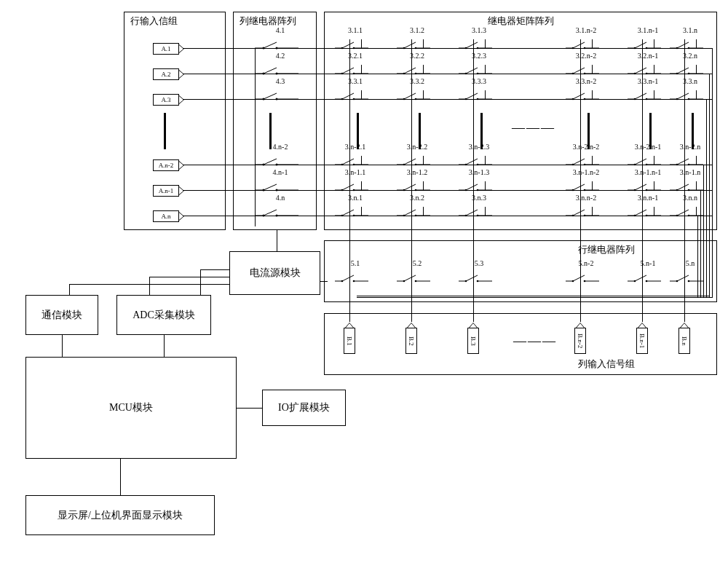 The image size is (728, 576). What do you see at coordinates (166, 74) in the screenshot?
I see `row-tag: A.2` at bounding box center [166, 74].